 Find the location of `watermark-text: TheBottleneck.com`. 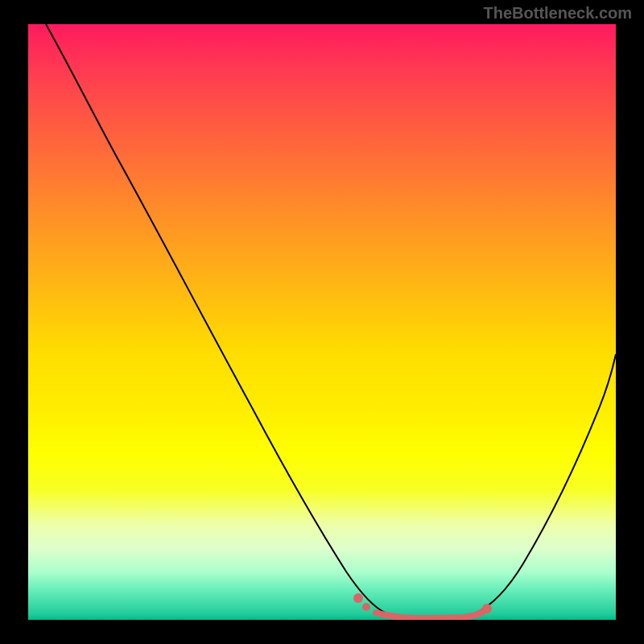

watermark-text: TheBottleneck.com is located at coordinates (558, 13).